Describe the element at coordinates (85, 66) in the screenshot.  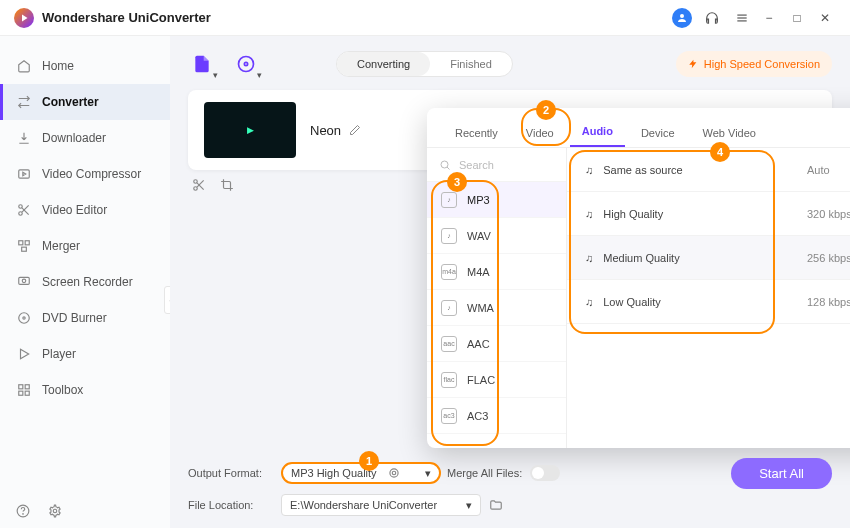
I see `sidebar-item-home: Home` at that location.